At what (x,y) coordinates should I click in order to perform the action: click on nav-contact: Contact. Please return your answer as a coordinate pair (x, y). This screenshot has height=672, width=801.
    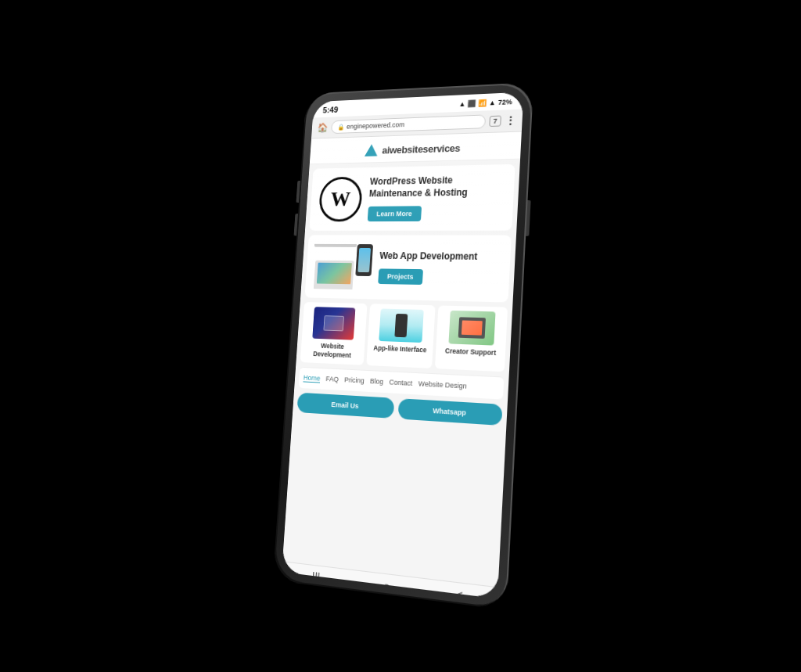
    Looking at the image, I should click on (400, 383).